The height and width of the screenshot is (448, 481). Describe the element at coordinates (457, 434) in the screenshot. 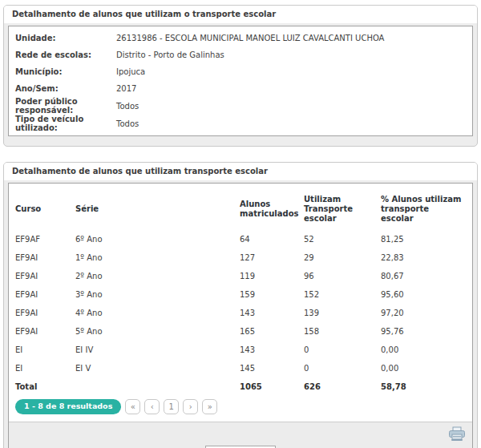

I see `printer-icon` at that location.